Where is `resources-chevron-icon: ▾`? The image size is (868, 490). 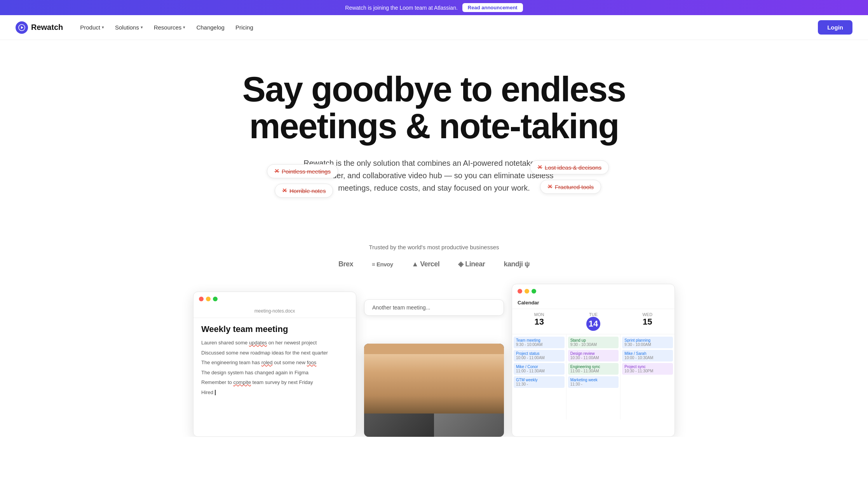
resources-chevron-icon: ▾ is located at coordinates (184, 27).